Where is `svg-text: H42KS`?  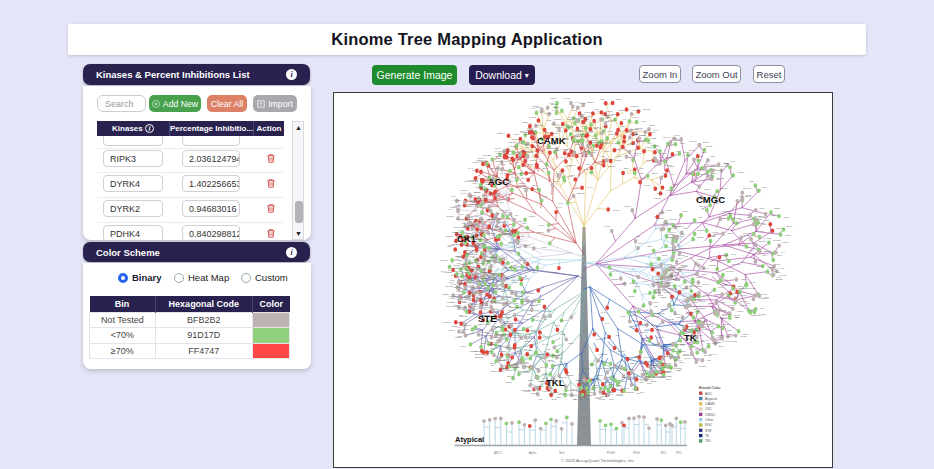 svg-text: H42KS is located at coordinates (686, 329).